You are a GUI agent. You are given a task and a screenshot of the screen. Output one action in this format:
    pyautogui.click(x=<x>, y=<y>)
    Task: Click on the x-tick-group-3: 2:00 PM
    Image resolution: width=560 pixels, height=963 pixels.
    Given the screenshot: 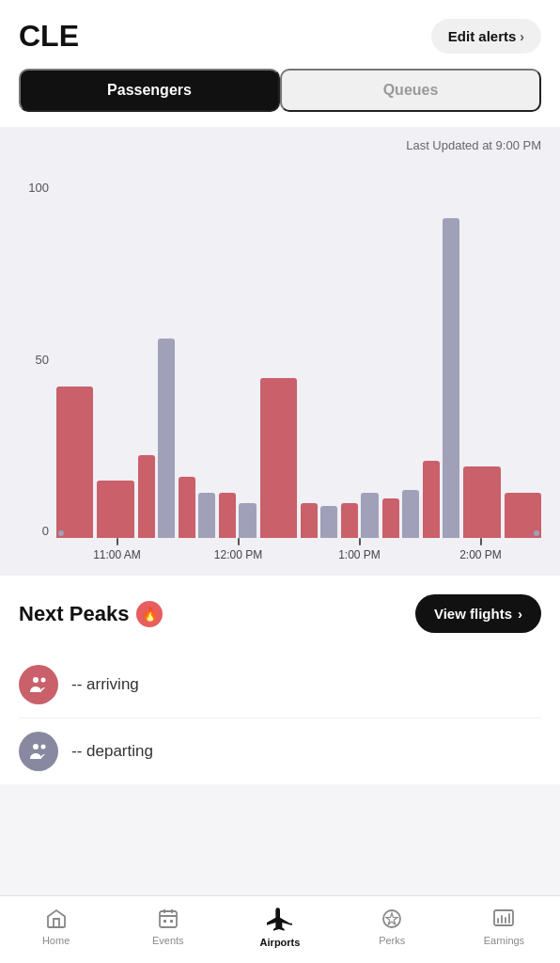 What is the action you would take?
    pyautogui.click(x=481, y=549)
    